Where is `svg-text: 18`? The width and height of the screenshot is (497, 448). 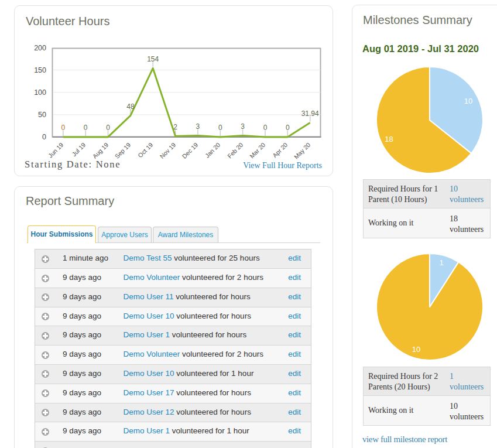 svg-text: 18 is located at coordinates (389, 139).